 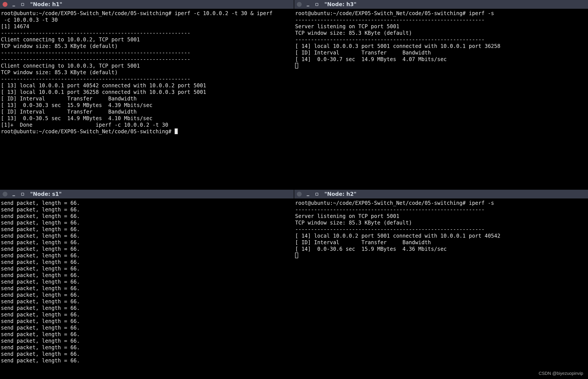 I want to click on terminal-line-text: [ 14] local 10.0.0.3 port 5001 connected…, so click(x=398, y=46).